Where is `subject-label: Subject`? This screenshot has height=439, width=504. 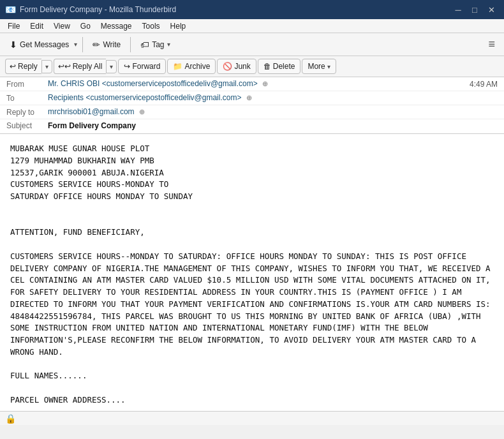 subject-label: Subject is located at coordinates (27, 126).